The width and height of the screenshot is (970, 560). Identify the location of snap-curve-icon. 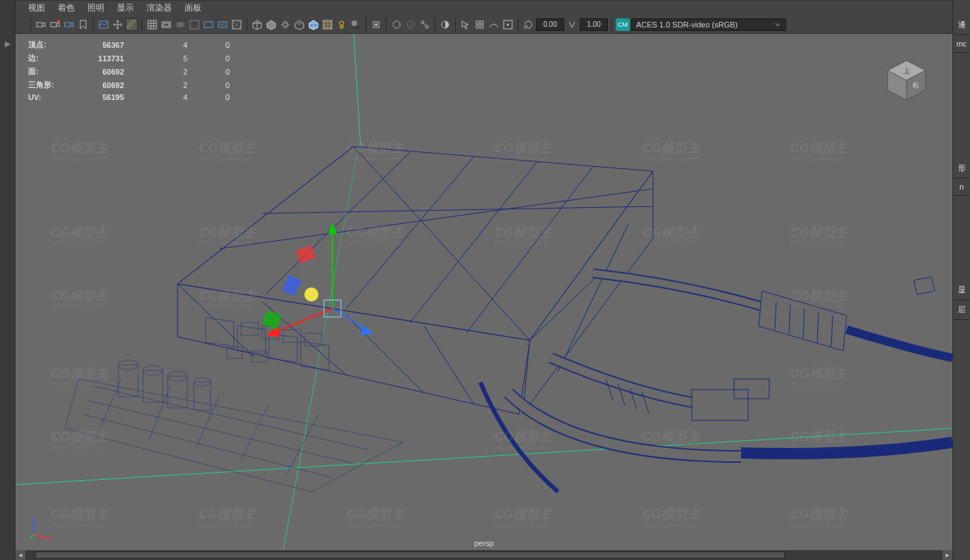
(494, 25).